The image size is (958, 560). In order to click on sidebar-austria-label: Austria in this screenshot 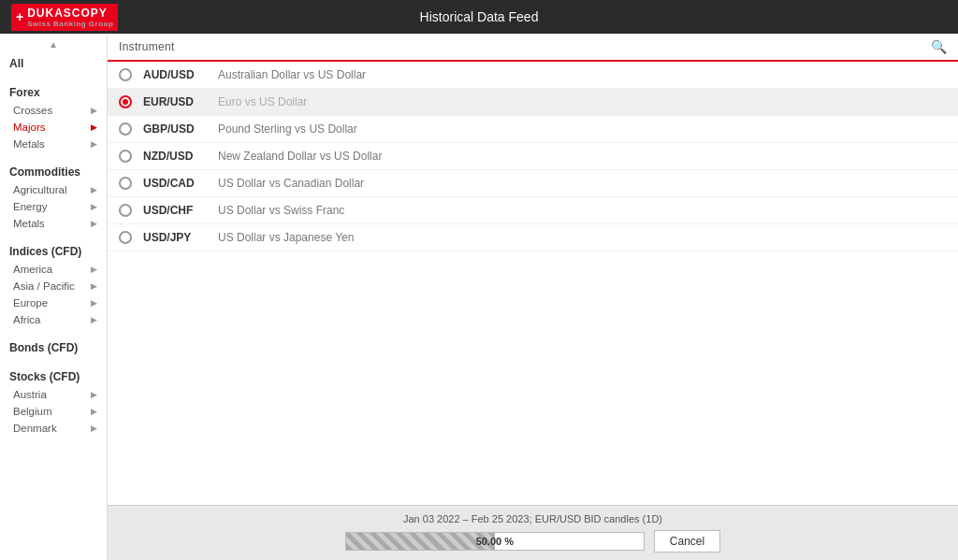, I will do `click(30, 395)`.